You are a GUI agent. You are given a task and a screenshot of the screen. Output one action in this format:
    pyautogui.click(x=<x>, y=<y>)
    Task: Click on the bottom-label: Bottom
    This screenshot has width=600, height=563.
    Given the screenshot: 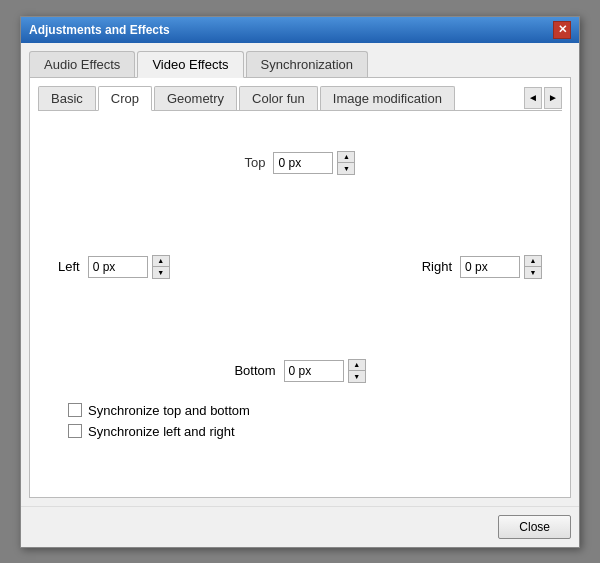 What is the action you would take?
    pyautogui.click(x=254, y=370)
    